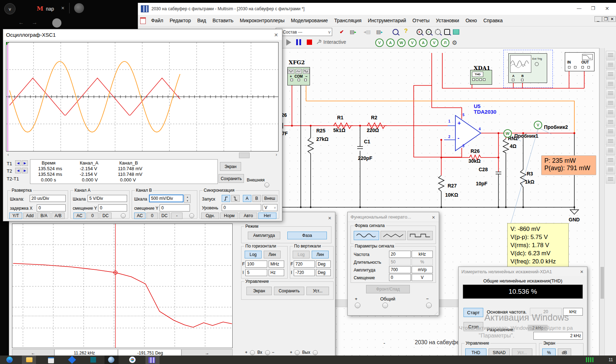 The width and height of the screenshot is (616, 364). What do you see at coordinates (528, 68) in the screenshot?
I see `xsc-component: Ext Trig A B` at bounding box center [528, 68].